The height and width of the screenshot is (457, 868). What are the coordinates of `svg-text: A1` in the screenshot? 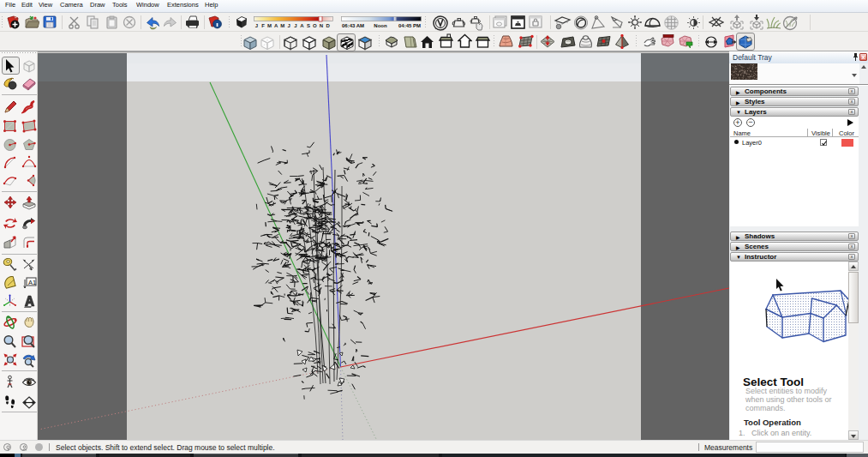 It's located at (33, 283).